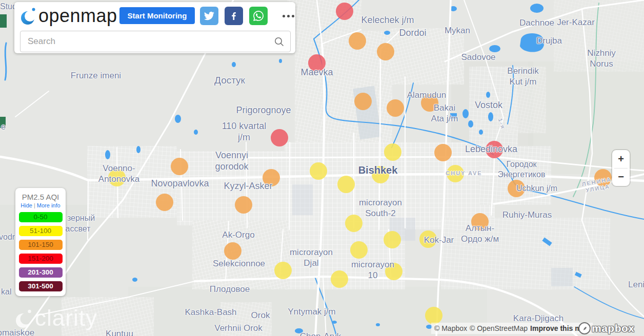  What do you see at coordinates (41, 242) in the screenshot?
I see `aqi-legend-panel: PM2.5 AQI Hide|More info 0-5051-100101-1…` at bounding box center [41, 242].